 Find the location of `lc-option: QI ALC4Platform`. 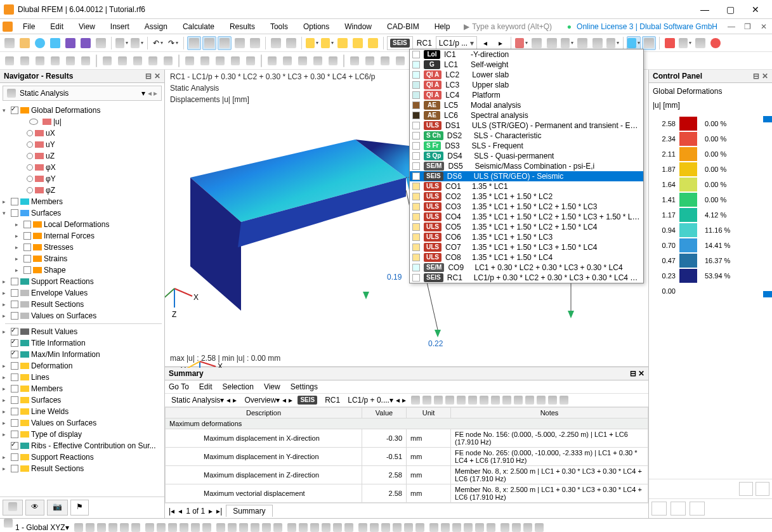

lc-option: QI ALC4Platform is located at coordinates (527, 95).